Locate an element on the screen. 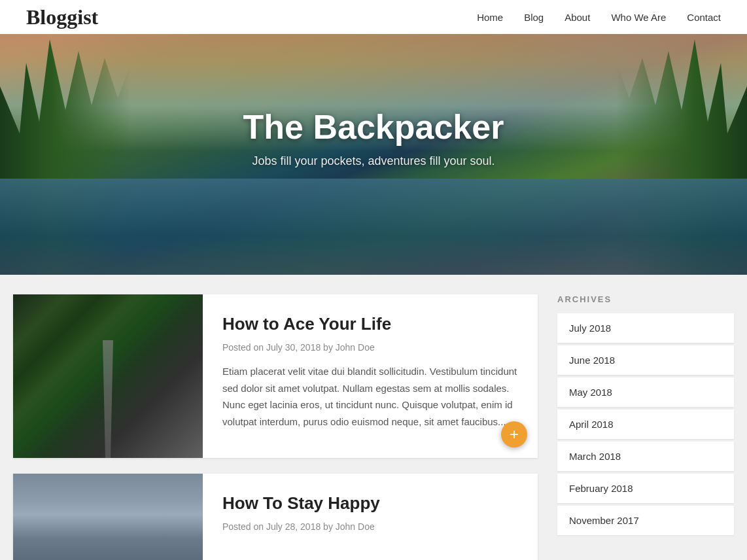 This screenshot has width=747, height=560. post-image-sky is located at coordinates (108, 517).